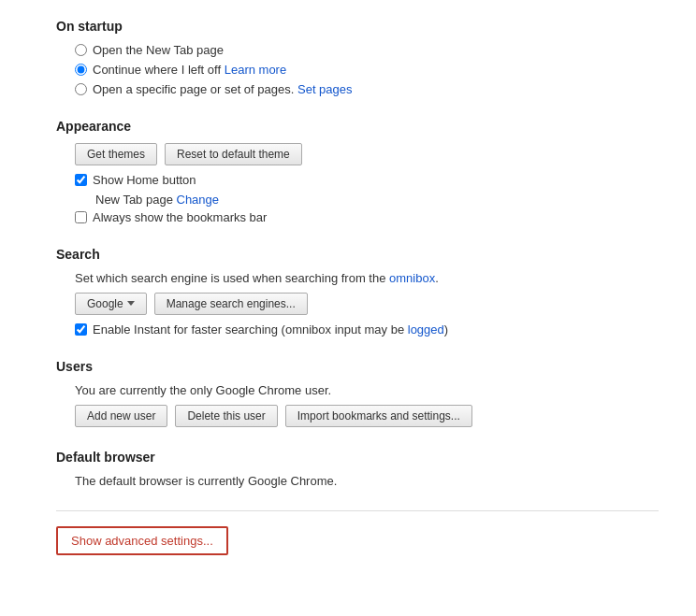 This screenshot has width=696, height=616. Describe the element at coordinates (357, 457) in the screenshot. I see `default-browser-title: Default browser` at that location.